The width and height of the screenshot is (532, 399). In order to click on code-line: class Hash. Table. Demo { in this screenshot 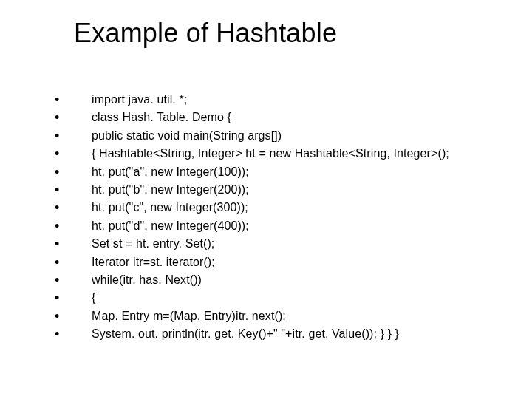, I will do `click(281, 117)`.